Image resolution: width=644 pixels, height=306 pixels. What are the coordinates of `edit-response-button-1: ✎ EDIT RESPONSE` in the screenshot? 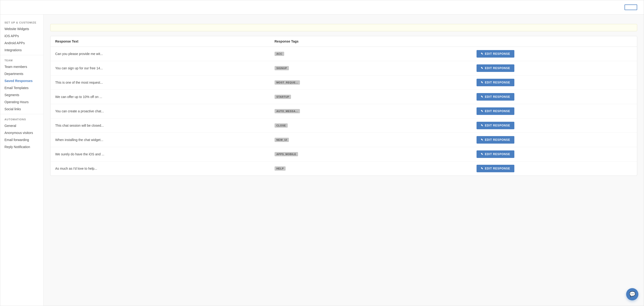 It's located at (496, 68).